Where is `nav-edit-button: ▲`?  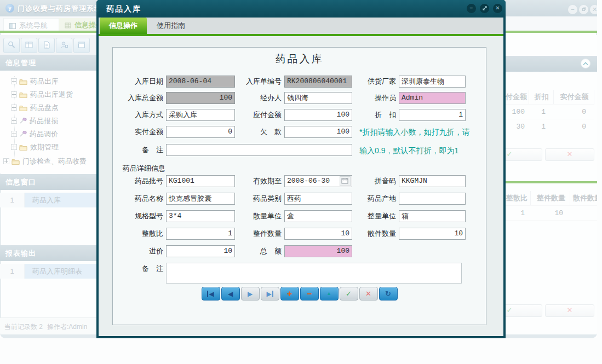 nav-edit-button: ▲ is located at coordinates (329, 293).